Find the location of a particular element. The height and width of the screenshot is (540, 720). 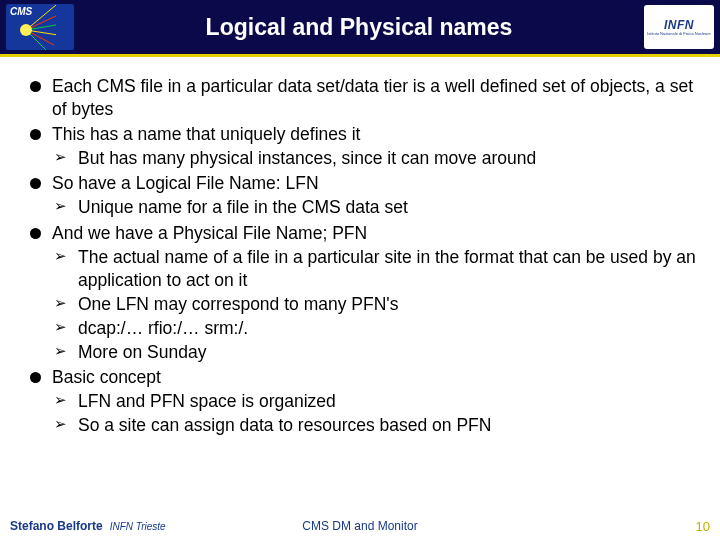

page-number: 10 is located at coordinates (703, 526).